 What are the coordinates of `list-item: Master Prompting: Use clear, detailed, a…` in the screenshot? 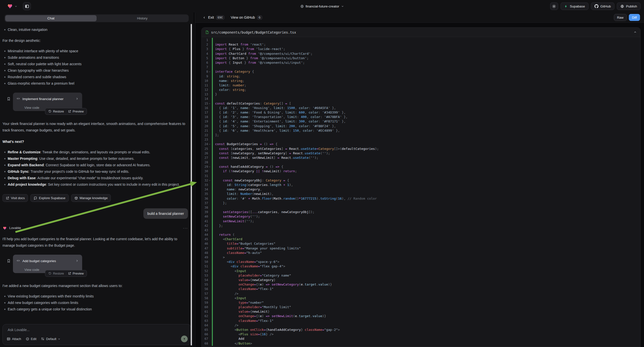 It's located at (95, 158).